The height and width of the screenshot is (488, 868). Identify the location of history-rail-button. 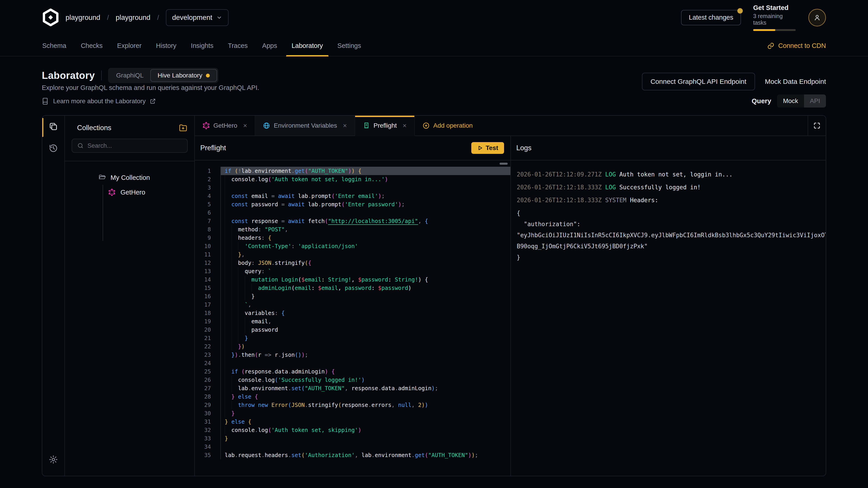
(53, 148).